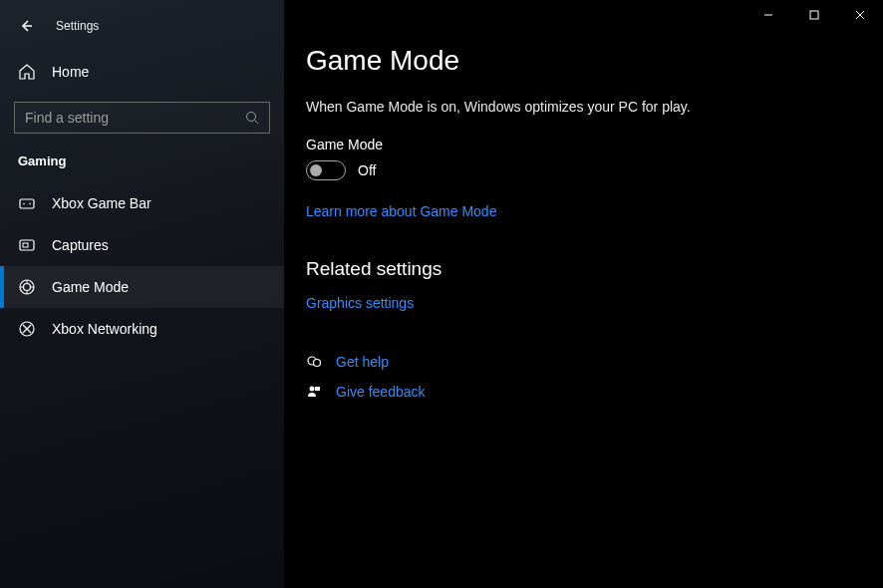 Image resolution: width=883 pixels, height=588 pixels. What do you see at coordinates (27, 329) in the screenshot?
I see `xbox-icon` at bounding box center [27, 329].